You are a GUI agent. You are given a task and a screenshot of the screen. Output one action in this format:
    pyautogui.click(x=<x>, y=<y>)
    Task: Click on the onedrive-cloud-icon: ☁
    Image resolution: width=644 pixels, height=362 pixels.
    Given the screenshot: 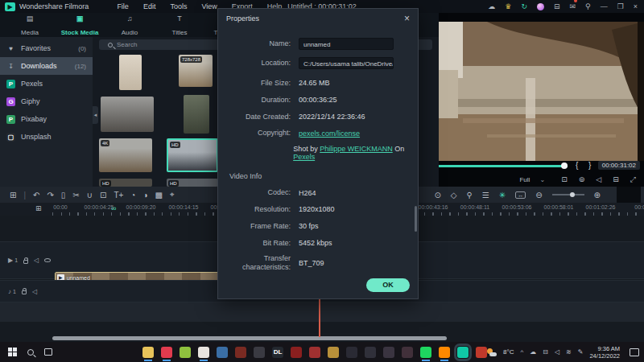 What is the action you would take?
    pyautogui.click(x=533, y=352)
    